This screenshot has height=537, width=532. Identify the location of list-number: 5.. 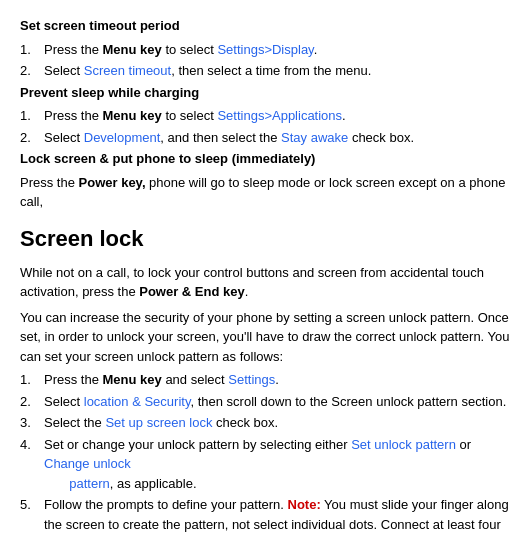
(32, 516).